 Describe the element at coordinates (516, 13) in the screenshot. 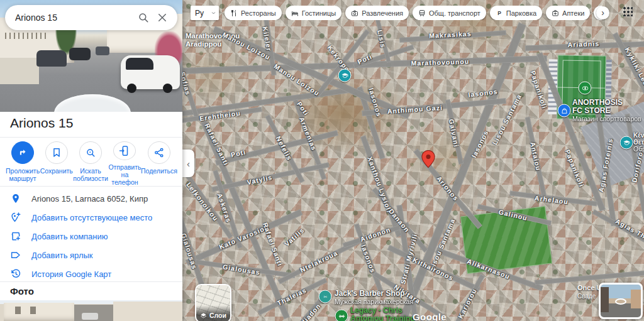

I see `chip-parking: PПарковка` at that location.